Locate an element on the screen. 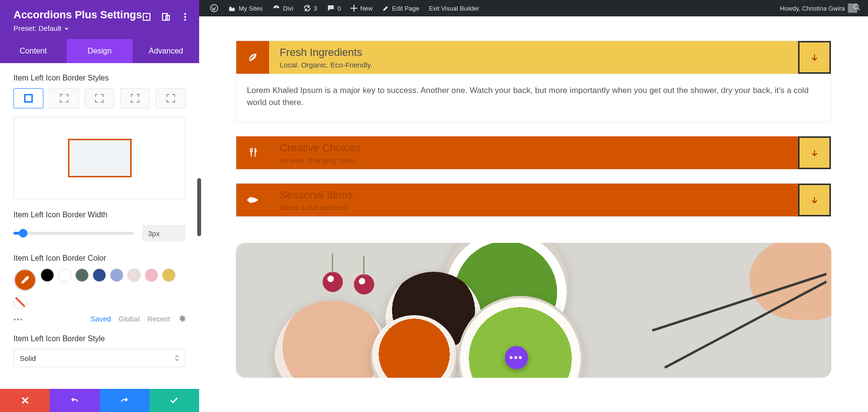 The image size is (868, 412). adminbar-comments: 0 is located at coordinates (334, 8).